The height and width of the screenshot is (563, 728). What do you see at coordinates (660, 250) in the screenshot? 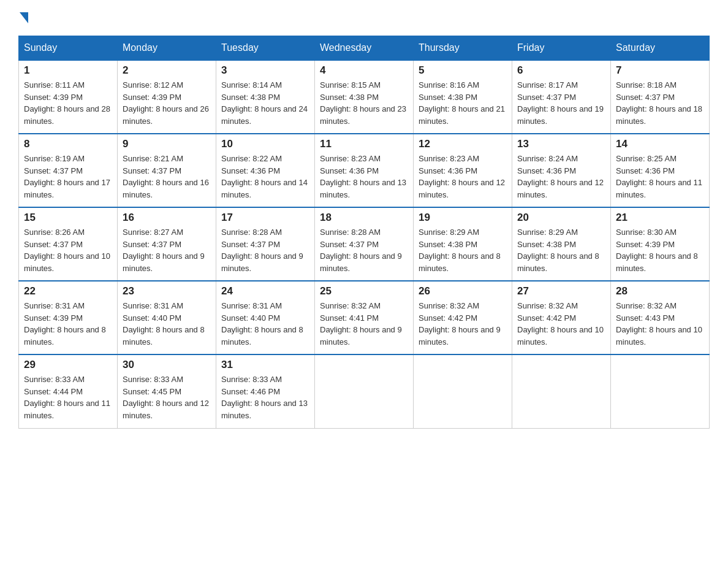
I see `day-info: Sunrise: 8:30 AMSunset: 4:39 PMDaylight:…` at bounding box center [660, 250].